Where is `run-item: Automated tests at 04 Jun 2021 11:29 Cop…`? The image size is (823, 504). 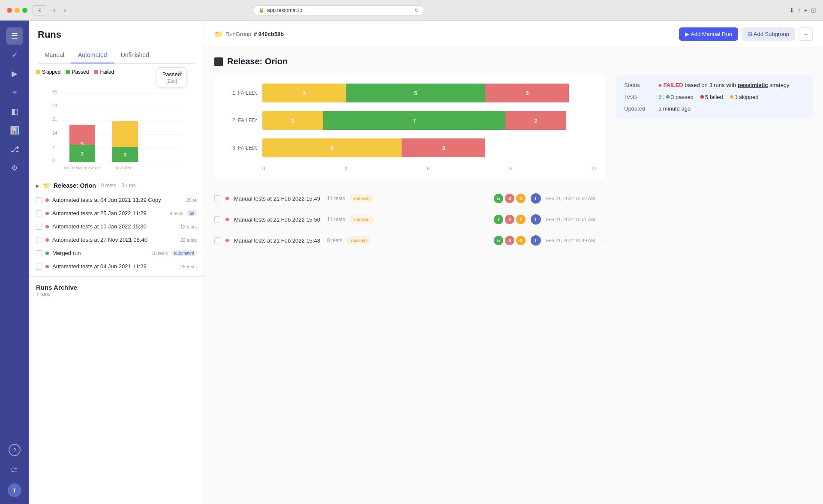 run-item: Automated tests at 04 Jun 2021 11:29 Cop… is located at coordinates (117, 200).